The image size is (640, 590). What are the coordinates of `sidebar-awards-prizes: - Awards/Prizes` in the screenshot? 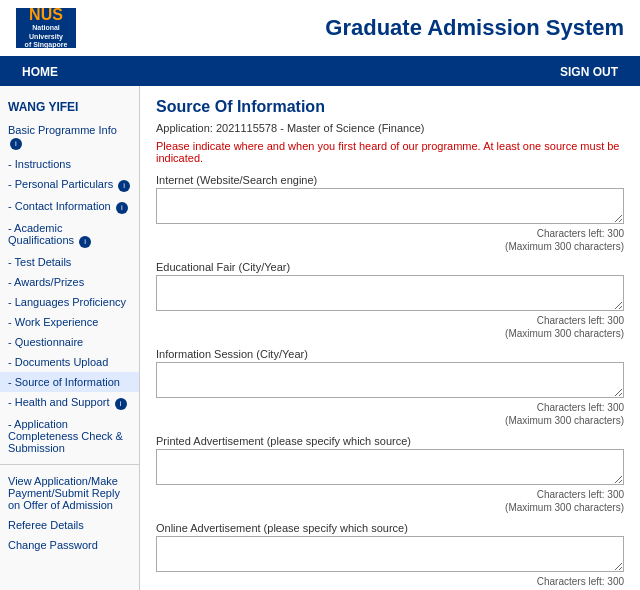 It's located at (70, 282).